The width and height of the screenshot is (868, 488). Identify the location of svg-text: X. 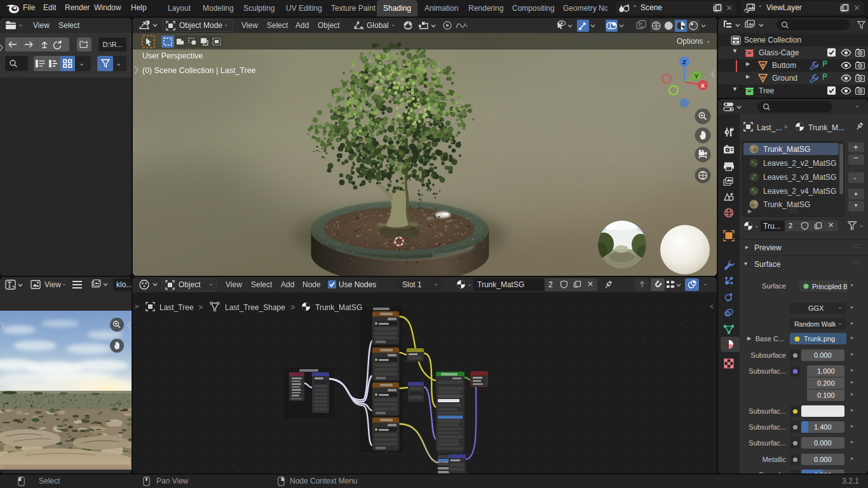
(703, 85).